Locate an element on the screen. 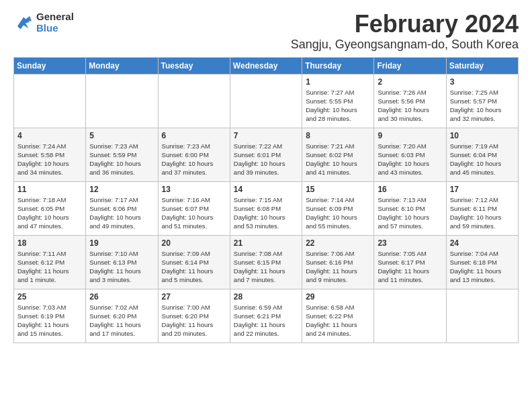 This screenshot has height=411, width=532. calendar-cell: 19Sunrise: 7:10 AM Sunset: 6:13 PM Dayli… is located at coordinates (122, 262).